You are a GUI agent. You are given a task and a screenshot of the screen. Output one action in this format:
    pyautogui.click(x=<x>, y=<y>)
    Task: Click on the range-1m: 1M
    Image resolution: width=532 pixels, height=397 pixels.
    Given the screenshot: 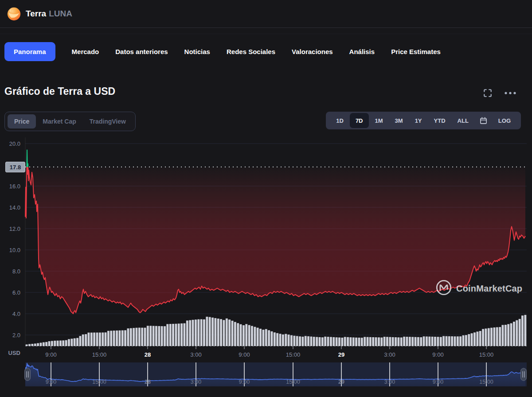 What is the action you would take?
    pyautogui.click(x=379, y=121)
    